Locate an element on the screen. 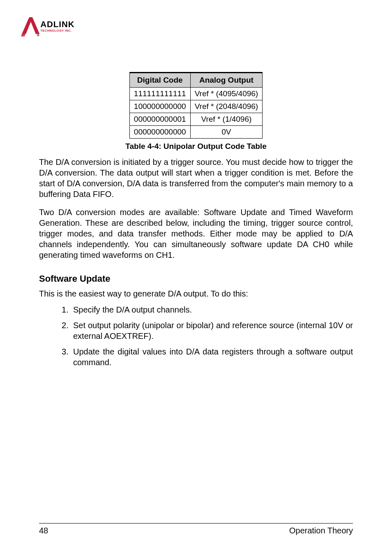 The width and height of the screenshot is (392, 556). adlink-logo: ADLINK TECHNOLOGY INC. R is located at coordinates (186, 28).